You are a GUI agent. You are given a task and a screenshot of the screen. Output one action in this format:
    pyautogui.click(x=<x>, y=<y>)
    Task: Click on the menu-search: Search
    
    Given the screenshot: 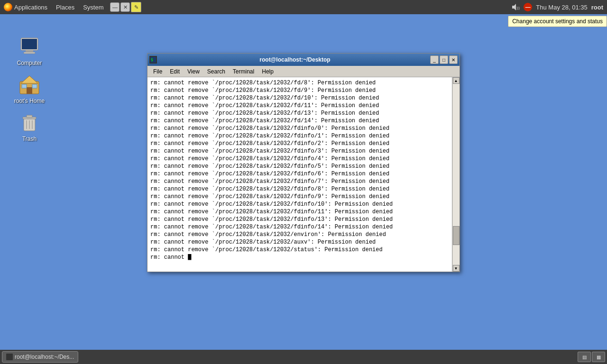 What is the action you would take?
    pyautogui.click(x=216, y=72)
    